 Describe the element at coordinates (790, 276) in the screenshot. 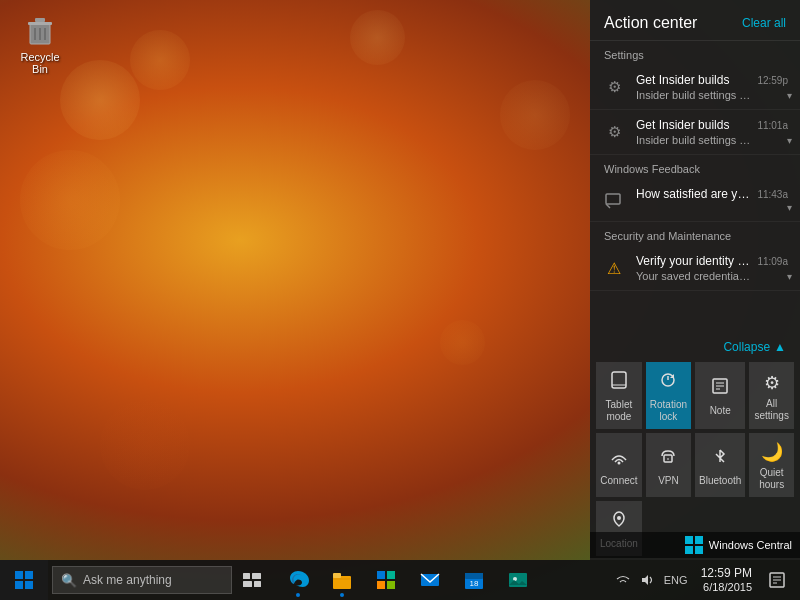

I see `expand-chevron-security: ▾` at that location.